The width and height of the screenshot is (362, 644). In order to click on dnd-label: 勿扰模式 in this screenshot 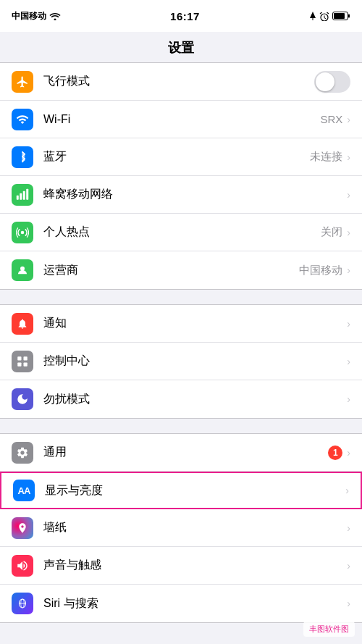, I will do `click(195, 400)`.